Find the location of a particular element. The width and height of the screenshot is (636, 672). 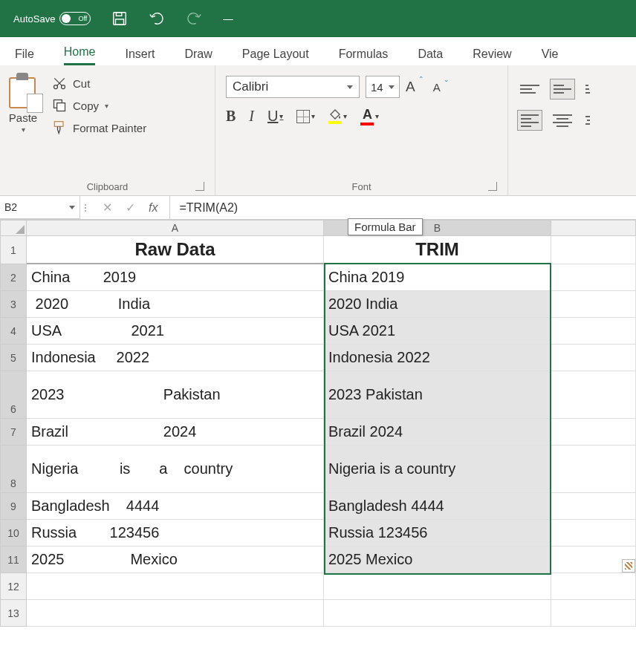

paste-label: Paste is located at coordinates (23, 117).